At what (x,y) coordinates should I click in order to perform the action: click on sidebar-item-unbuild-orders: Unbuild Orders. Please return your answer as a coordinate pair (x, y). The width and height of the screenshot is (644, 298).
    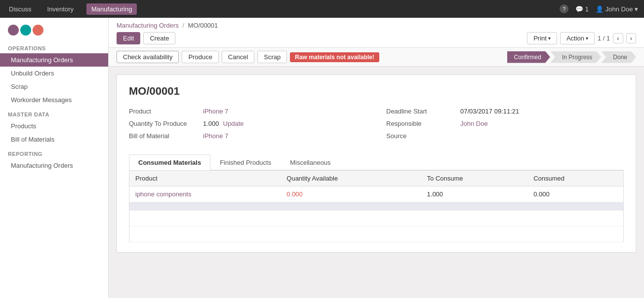
    Looking at the image, I should click on (54, 73).